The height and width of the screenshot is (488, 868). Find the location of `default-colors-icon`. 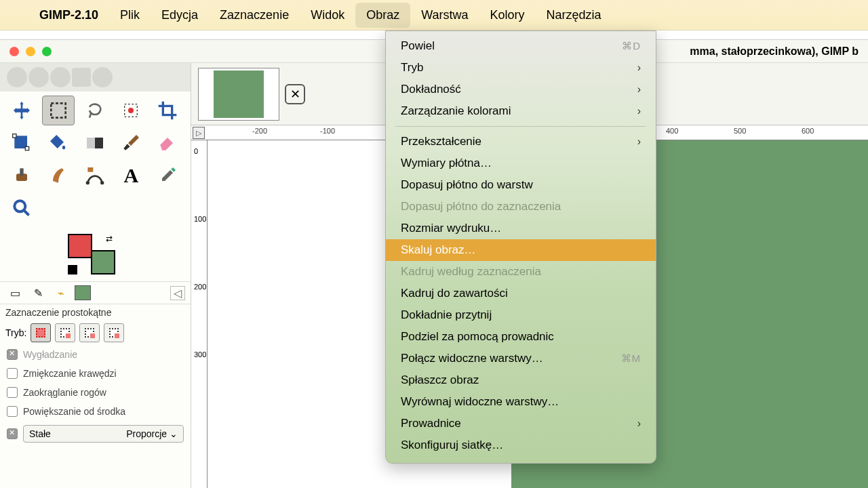

default-colors-icon is located at coordinates (73, 270).